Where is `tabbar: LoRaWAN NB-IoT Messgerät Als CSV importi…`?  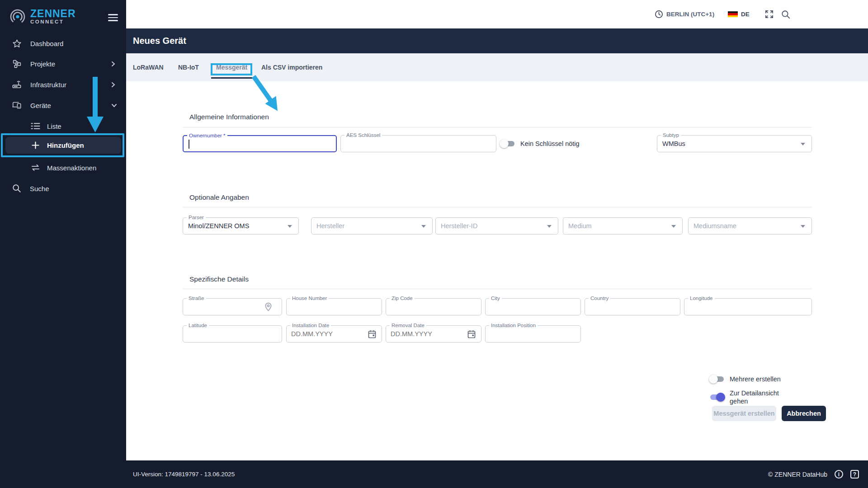 tabbar: LoRaWAN NB-IoT Messgerät Als CSV importi… is located at coordinates (497, 67).